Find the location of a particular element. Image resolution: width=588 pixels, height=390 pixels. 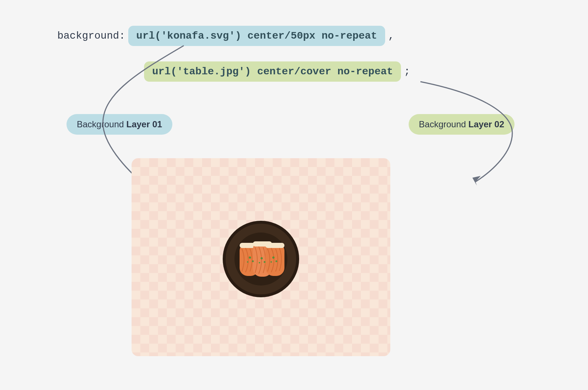

layer-2-label-bold: Layer 02 is located at coordinates (487, 124).